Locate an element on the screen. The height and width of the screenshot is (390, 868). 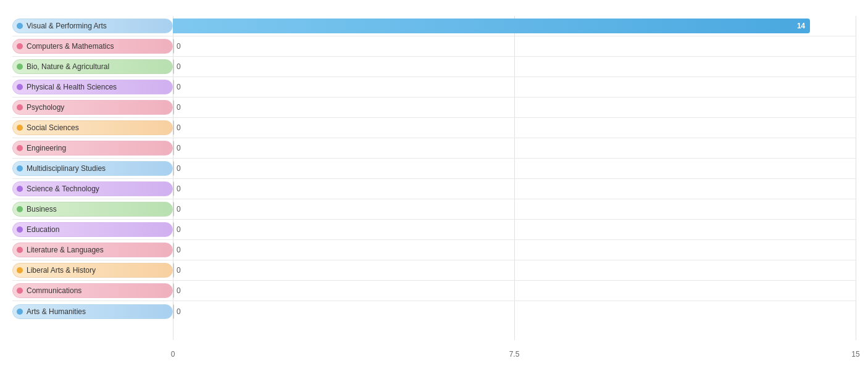
x-label-0: 0 is located at coordinates (173, 354).